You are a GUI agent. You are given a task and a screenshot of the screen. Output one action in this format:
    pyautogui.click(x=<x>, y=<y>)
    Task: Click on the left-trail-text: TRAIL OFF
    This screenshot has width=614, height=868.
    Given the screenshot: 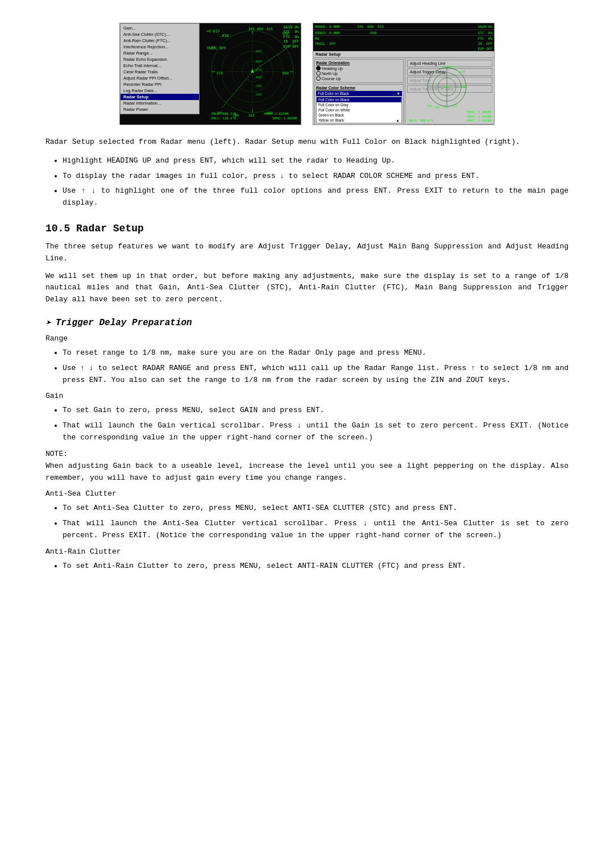 What is the action you would take?
    pyautogui.click(x=216, y=48)
    